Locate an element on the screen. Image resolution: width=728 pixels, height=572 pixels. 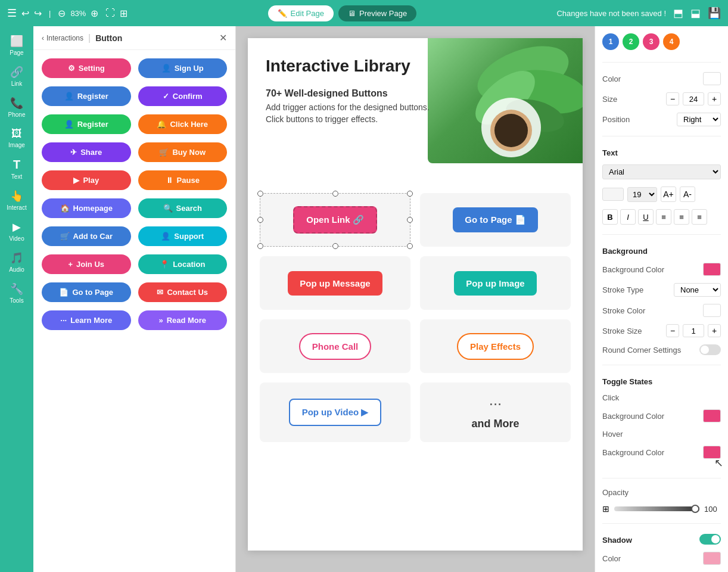
sidebar-item-phone: 📞 Phone is located at coordinates (17, 107).